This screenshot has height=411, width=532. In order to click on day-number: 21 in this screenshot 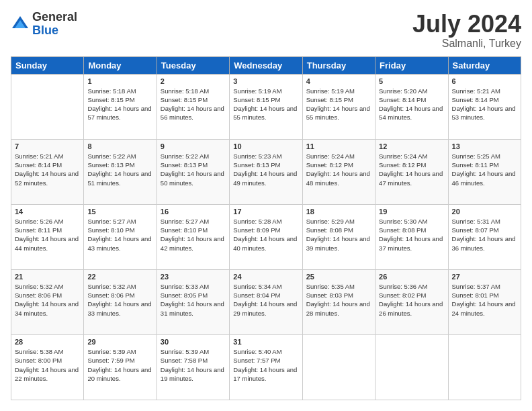, I will do `click(47, 277)`.